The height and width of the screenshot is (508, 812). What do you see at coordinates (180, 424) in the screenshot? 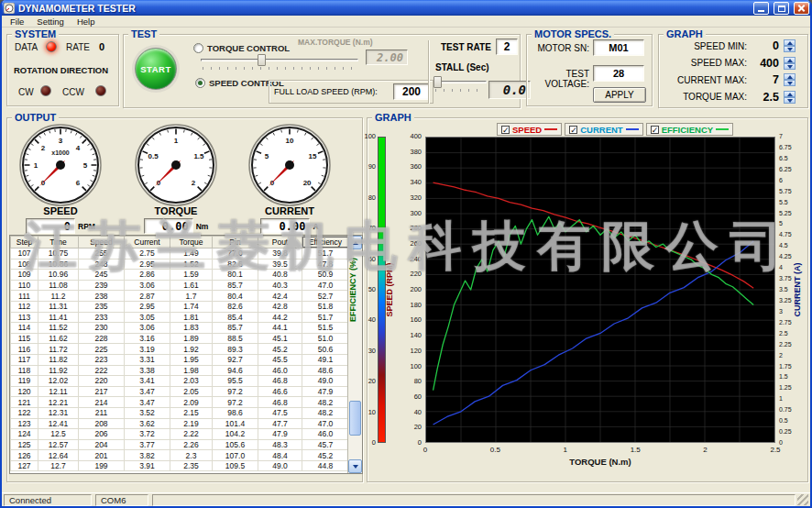
I see `table-row: 12312.412083.622.19101.447.747.0` at bounding box center [180, 424].